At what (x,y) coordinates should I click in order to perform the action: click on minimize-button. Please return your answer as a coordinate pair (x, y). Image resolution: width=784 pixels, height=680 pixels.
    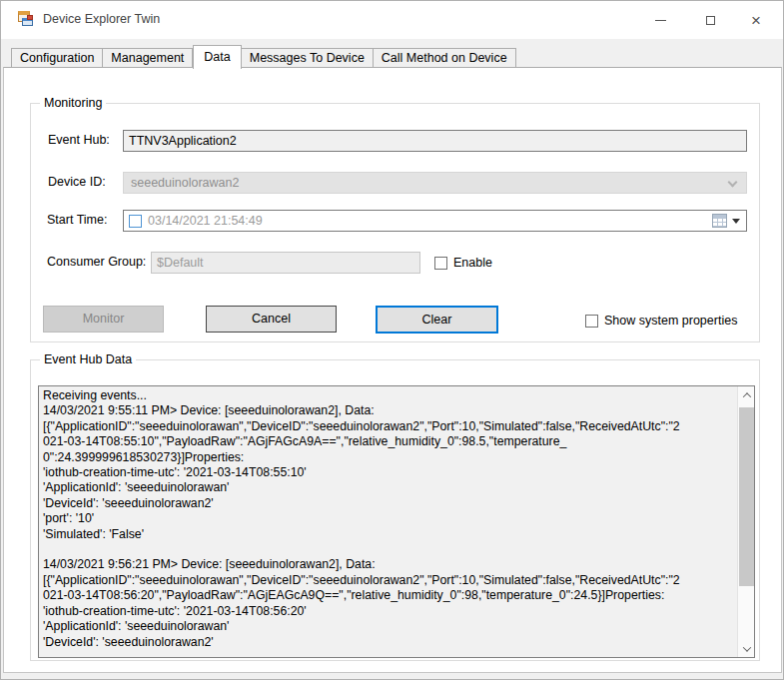
    Looking at the image, I should click on (660, 20).